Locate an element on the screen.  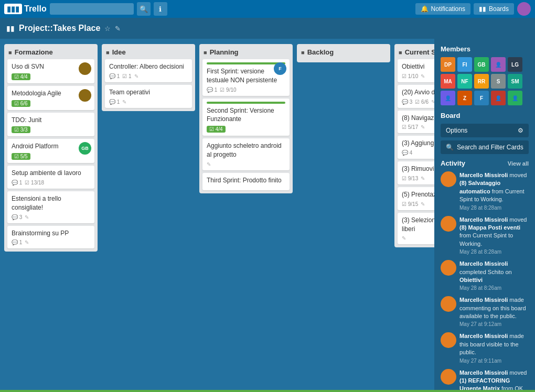
member-avatar-photo1: 👤 is located at coordinates (498, 64).